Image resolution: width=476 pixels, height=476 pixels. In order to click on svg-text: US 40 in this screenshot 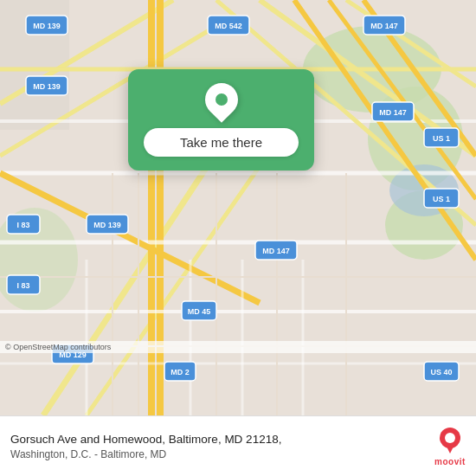, I will do `click(441, 372)`.